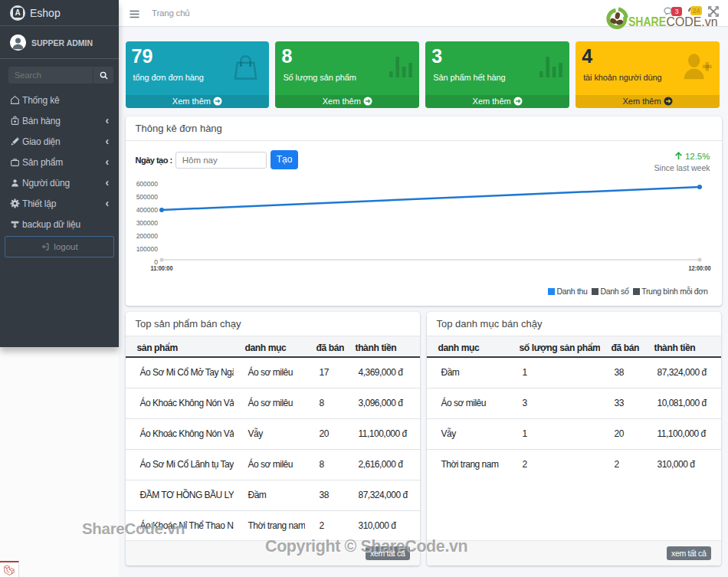 The width and height of the screenshot is (728, 577). I want to click on svg-text: 11:00:00, so click(161, 268).